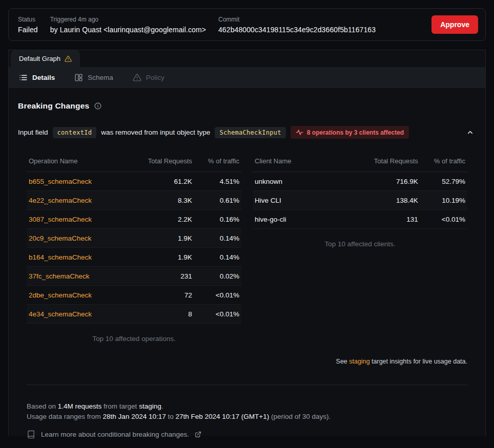 The image size is (494, 448). What do you see at coordinates (128, 30) in the screenshot?
I see `triggered-by: by Laurin Quast <laurinquast@googlemail.…` at bounding box center [128, 30].